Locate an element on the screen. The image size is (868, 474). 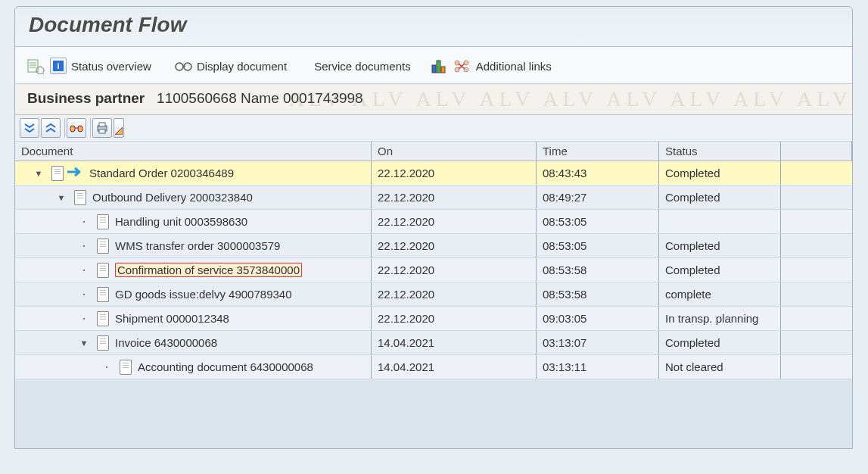
table-row: ▪Confirmation of service 357384000022.12… is located at coordinates (434, 270).